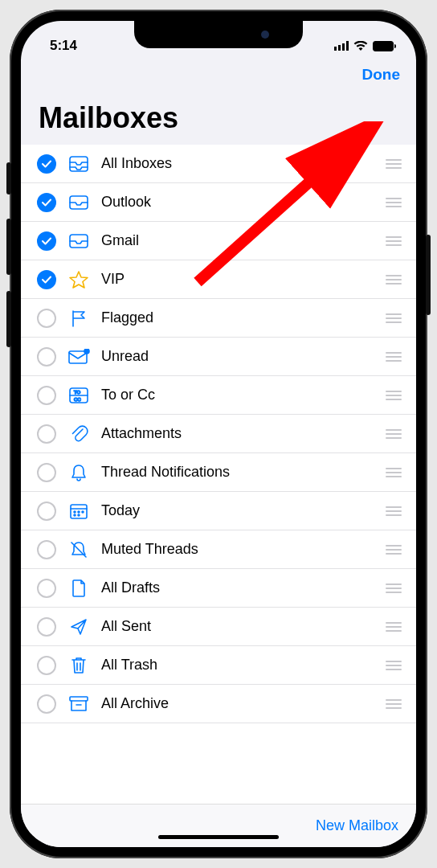 The width and height of the screenshot is (437, 868). What do you see at coordinates (47, 164) in the screenshot?
I see `checkbox-all-inboxes` at bounding box center [47, 164].